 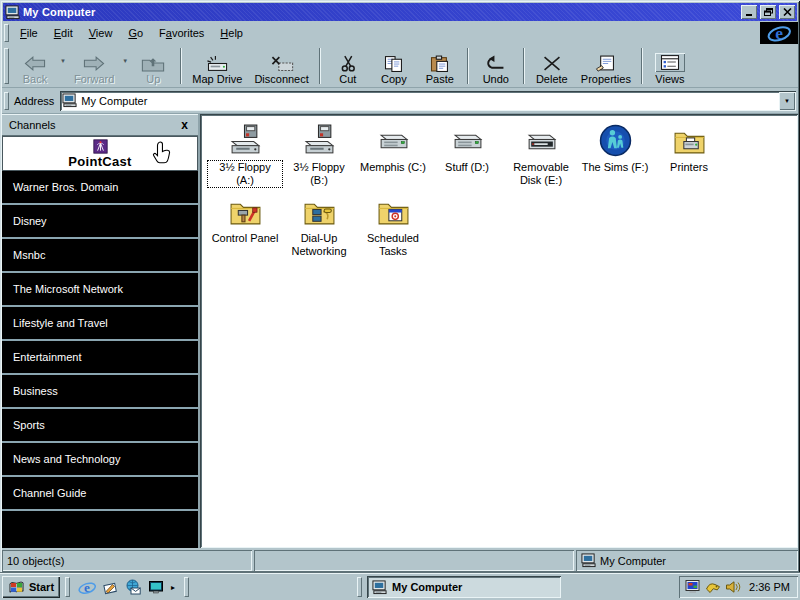 What do you see at coordinates (768, 587) in the screenshot?
I see `clock: 2:36 PM` at bounding box center [768, 587].